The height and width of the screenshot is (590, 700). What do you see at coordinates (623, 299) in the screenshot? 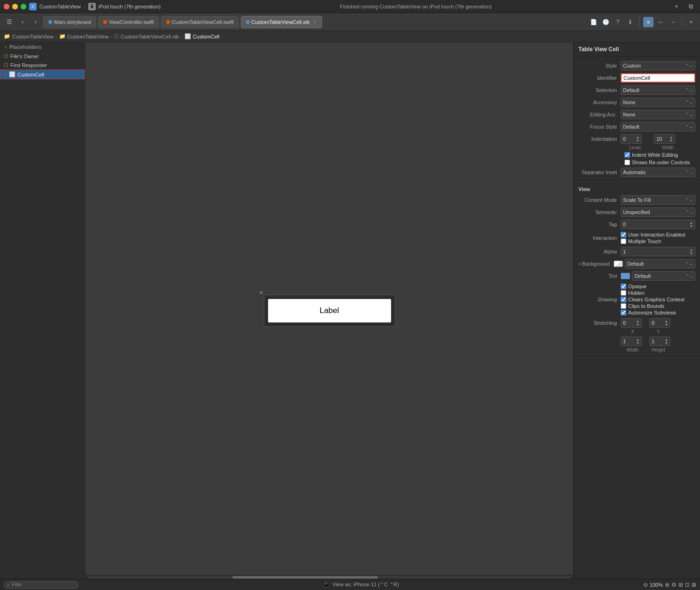
I see `clears-graphics-checkbox` at bounding box center [623, 299].